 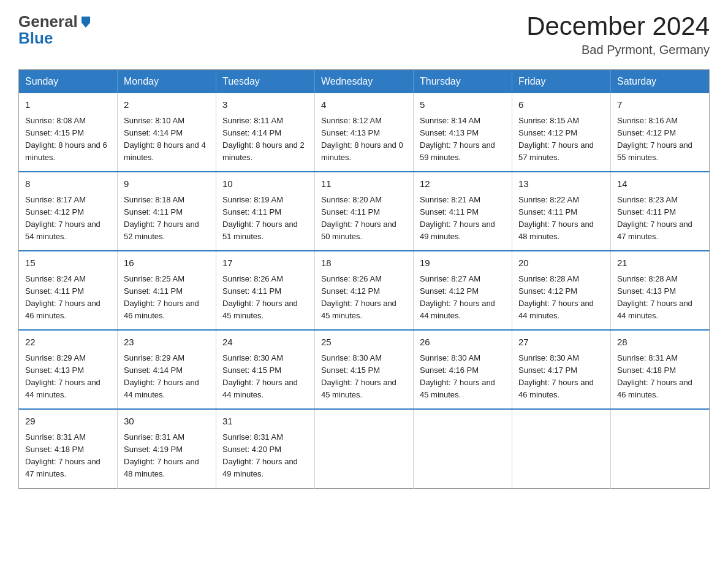 What do you see at coordinates (463, 342) in the screenshot?
I see `day-number: 26` at bounding box center [463, 342].